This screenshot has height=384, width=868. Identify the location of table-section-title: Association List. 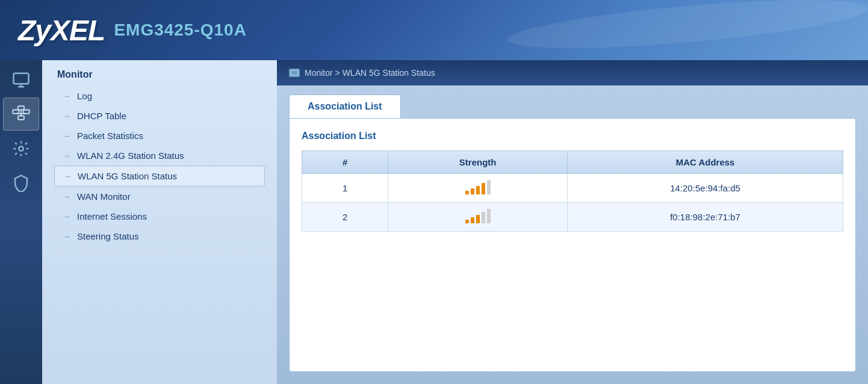
(572, 136).